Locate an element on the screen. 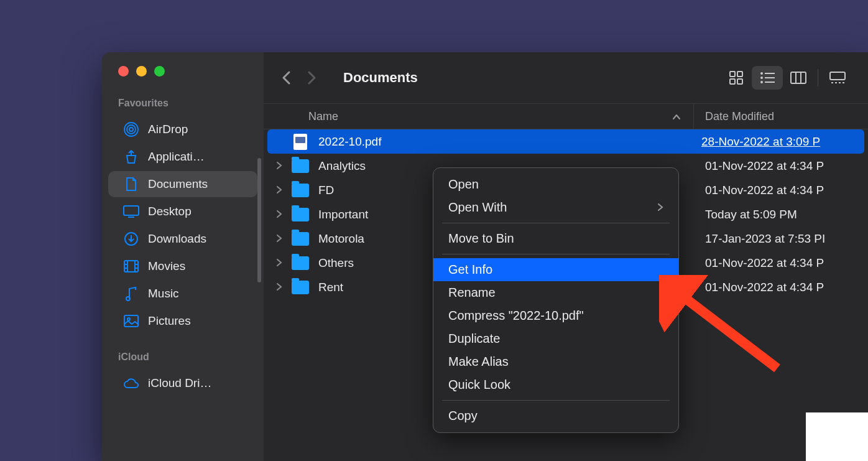 This screenshot has height=461, width=868. file-row: 2022-10.pdf28-Nov-2022 at 3:09 P is located at coordinates (566, 142).